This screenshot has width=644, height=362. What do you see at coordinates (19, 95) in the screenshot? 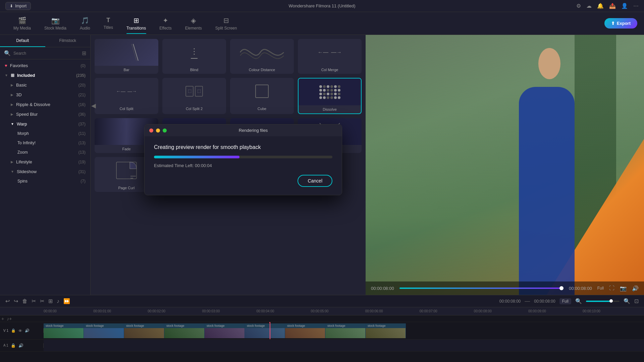
I see `3d-label: 3D` at bounding box center [19, 95].